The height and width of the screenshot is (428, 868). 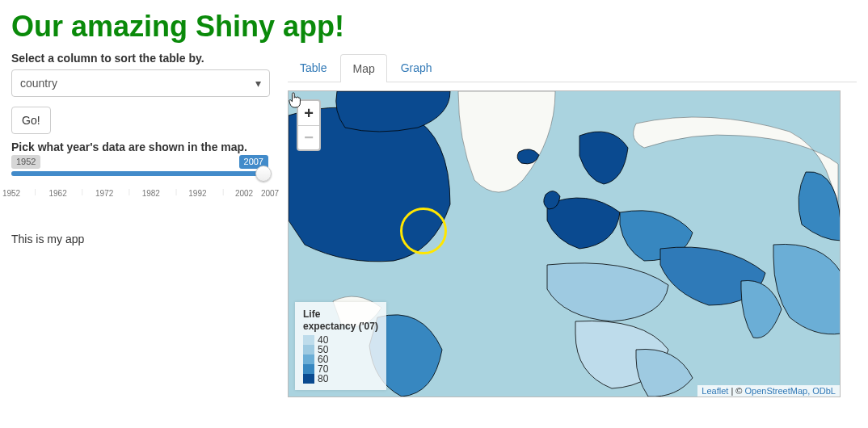 What do you see at coordinates (39, 83) in the screenshot?
I see `sort-select-value: country` at bounding box center [39, 83].